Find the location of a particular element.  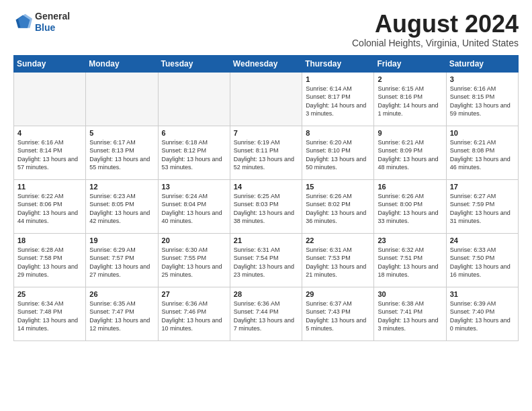

title-block: August 2024 Colonial Heights, Virginia, … is located at coordinates (435, 30).